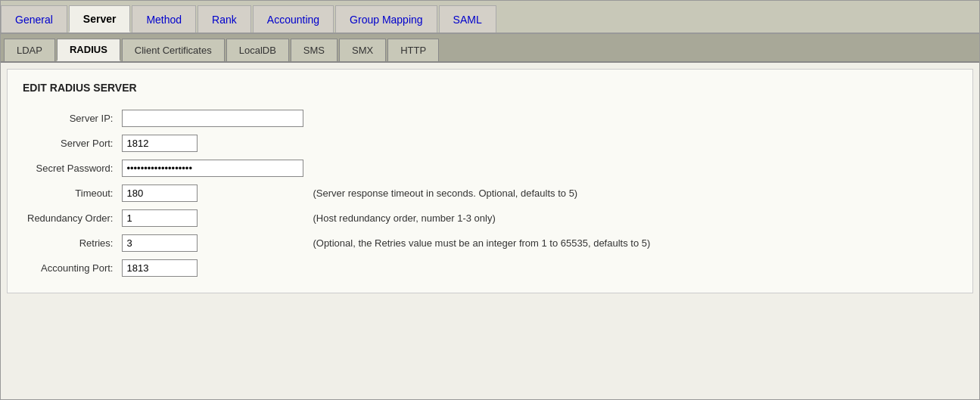  I want to click on section-title: EDIT RADIUS SERVER, so click(490, 88).